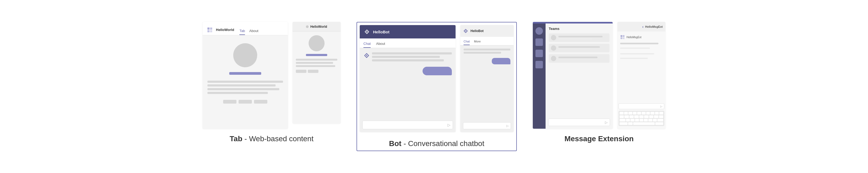  Describe the element at coordinates (245, 72) in the screenshot. I see `tab-desktop-body` at that location.